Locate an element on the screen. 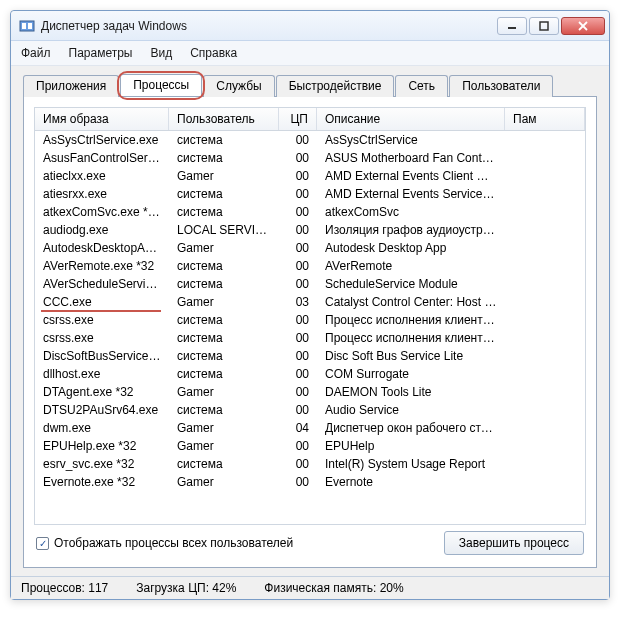  table-row: CCC.exeGamer03Catalyst Control Center: H… is located at coordinates (310, 302).